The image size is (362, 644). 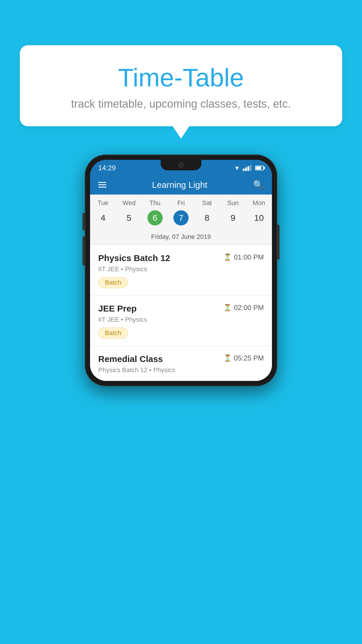 What do you see at coordinates (181, 237) in the screenshot?
I see `selected-date-label: Friday, 07 June 2019` at bounding box center [181, 237].